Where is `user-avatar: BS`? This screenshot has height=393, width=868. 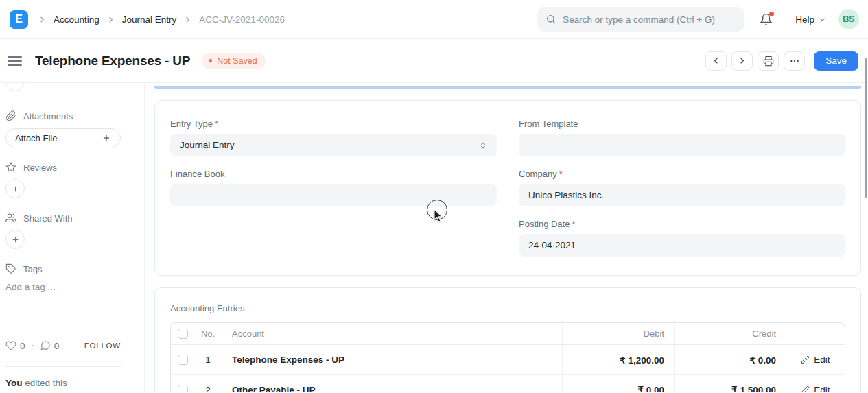
user-avatar: BS is located at coordinates (849, 19).